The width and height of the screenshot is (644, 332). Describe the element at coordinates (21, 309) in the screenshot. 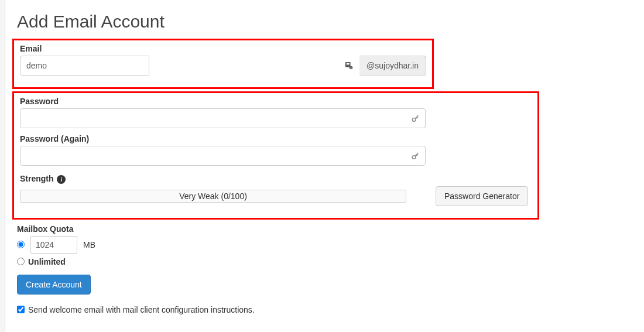

I see `welcome-email-checkbox` at that location.